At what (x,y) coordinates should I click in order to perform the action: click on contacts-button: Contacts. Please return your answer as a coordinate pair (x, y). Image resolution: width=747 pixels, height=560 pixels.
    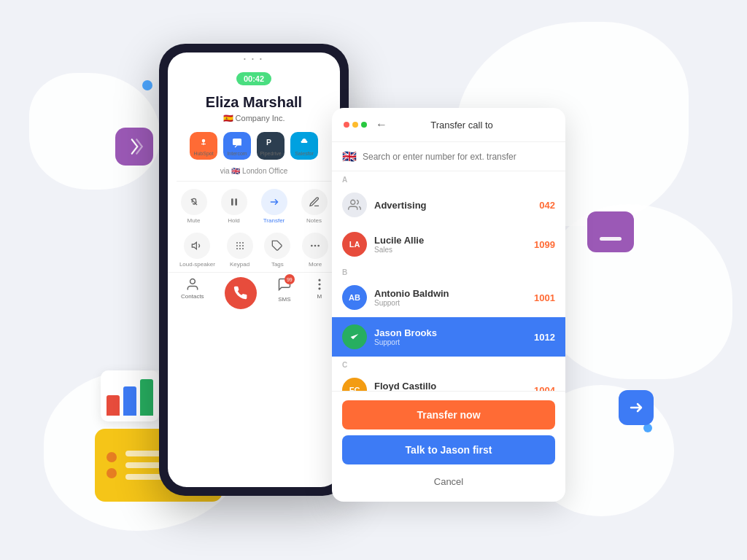
    Looking at the image, I should click on (193, 293).